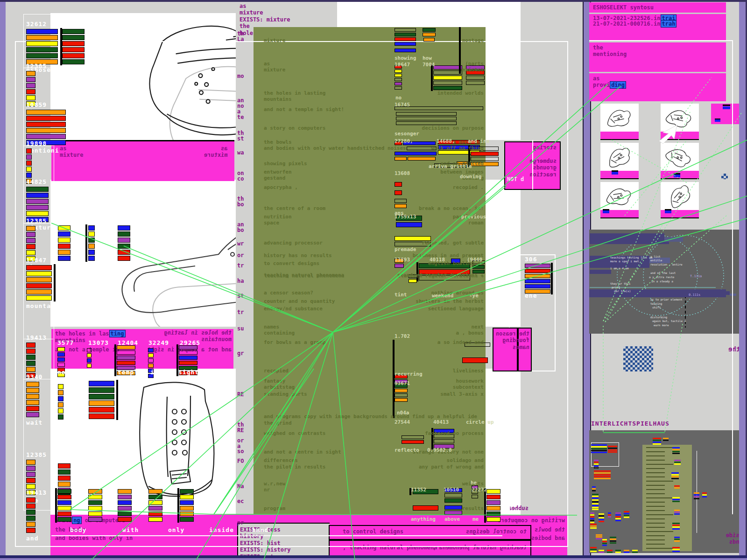 The height and width of the screenshot is (560, 747). Describe the element at coordinates (401, 295) in the screenshot. I see `olive-number: tint` at that location.